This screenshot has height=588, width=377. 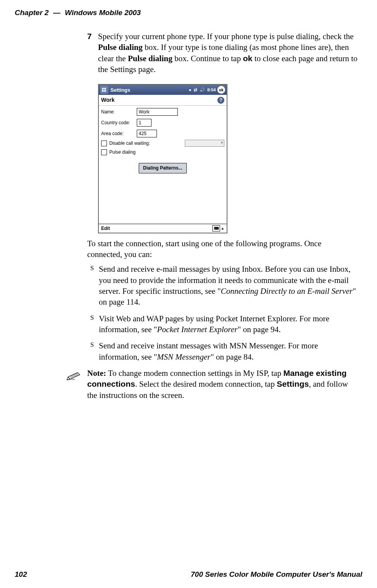 I want to click on connection-icon: ⇄, so click(x=195, y=90).